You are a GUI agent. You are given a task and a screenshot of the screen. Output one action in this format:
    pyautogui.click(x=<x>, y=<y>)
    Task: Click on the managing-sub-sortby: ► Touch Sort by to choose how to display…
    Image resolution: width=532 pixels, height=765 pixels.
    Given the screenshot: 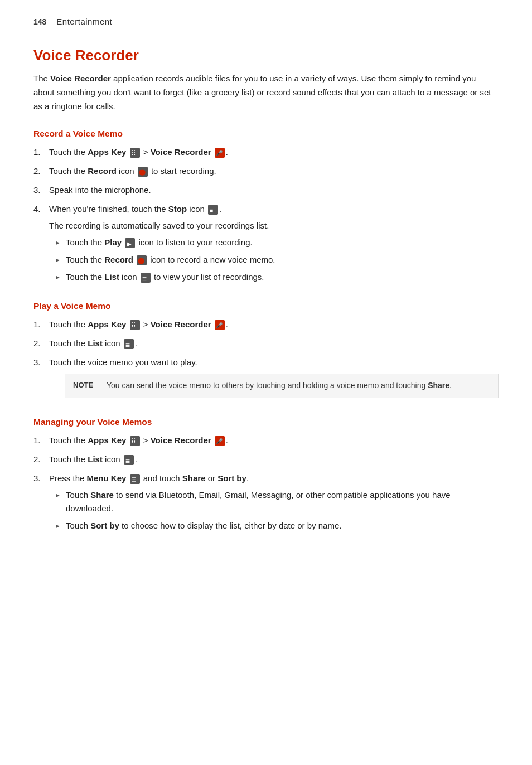 What is the action you would take?
    pyautogui.click(x=277, y=526)
    